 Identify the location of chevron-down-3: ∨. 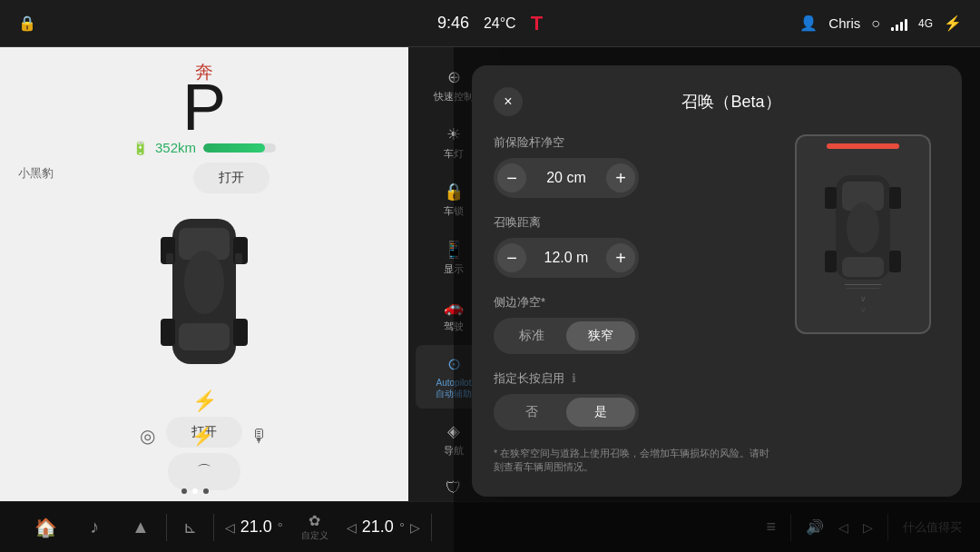
(864, 321).